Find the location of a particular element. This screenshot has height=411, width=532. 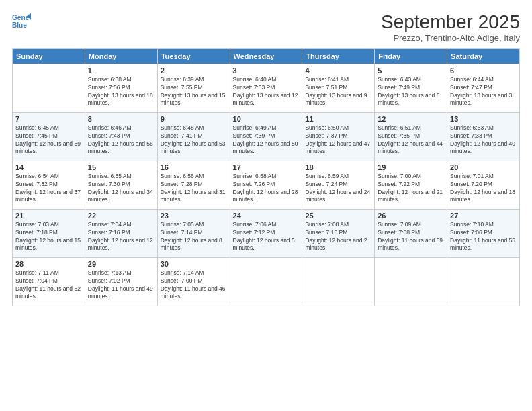

day-info: Sunrise: 6:43 AMSunset: 7:49 PMDaylight:… is located at coordinates (411, 92).